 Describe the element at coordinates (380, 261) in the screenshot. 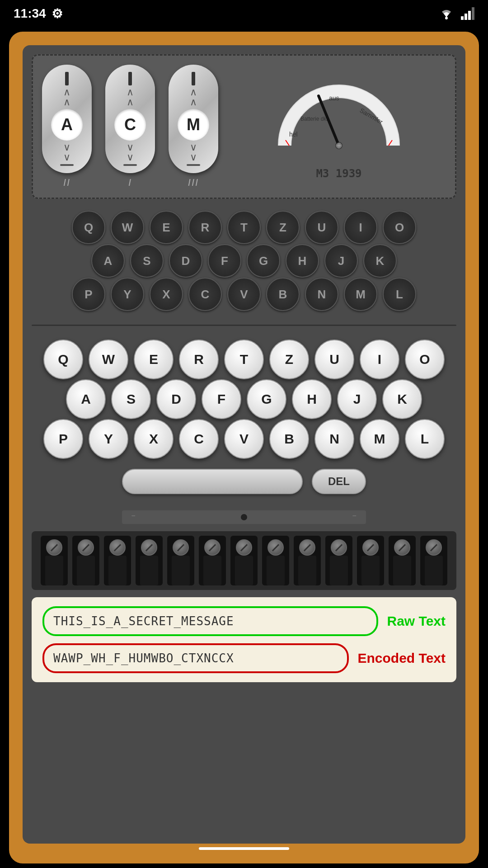

I see `lamp-key: K` at that location.